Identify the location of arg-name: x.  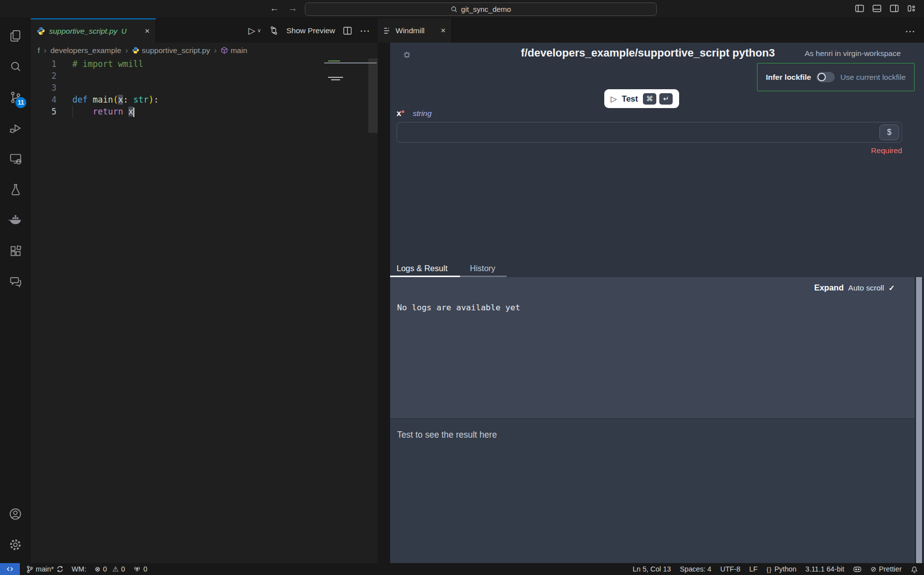
(399, 114).